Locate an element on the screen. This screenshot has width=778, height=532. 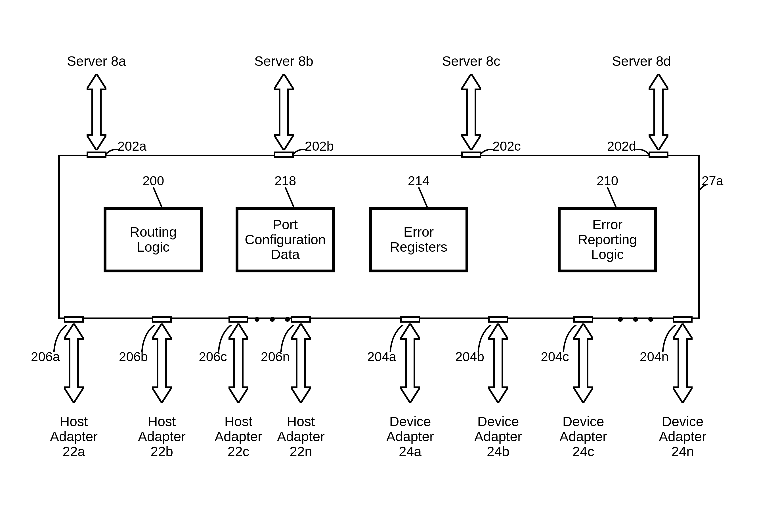
port-204c is located at coordinates (583, 320).